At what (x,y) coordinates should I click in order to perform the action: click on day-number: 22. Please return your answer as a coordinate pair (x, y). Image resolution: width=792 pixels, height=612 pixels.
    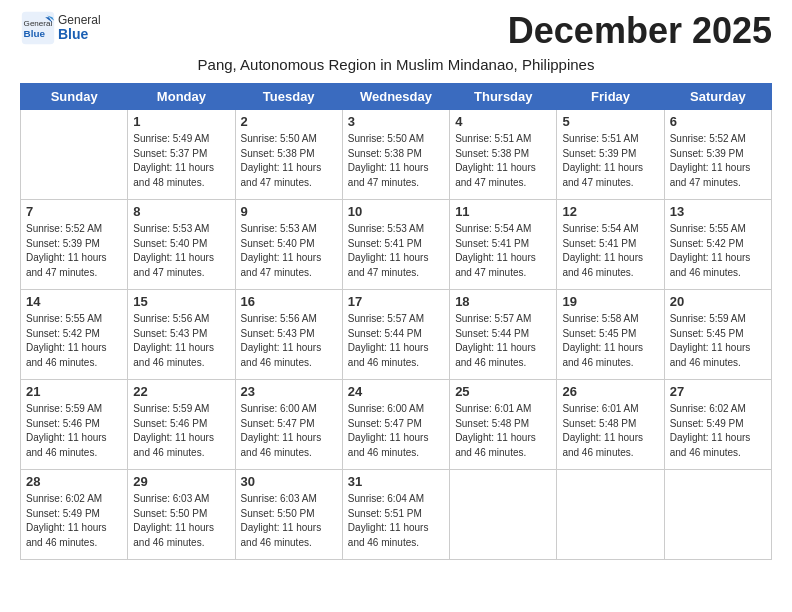
    Looking at the image, I should click on (181, 392).